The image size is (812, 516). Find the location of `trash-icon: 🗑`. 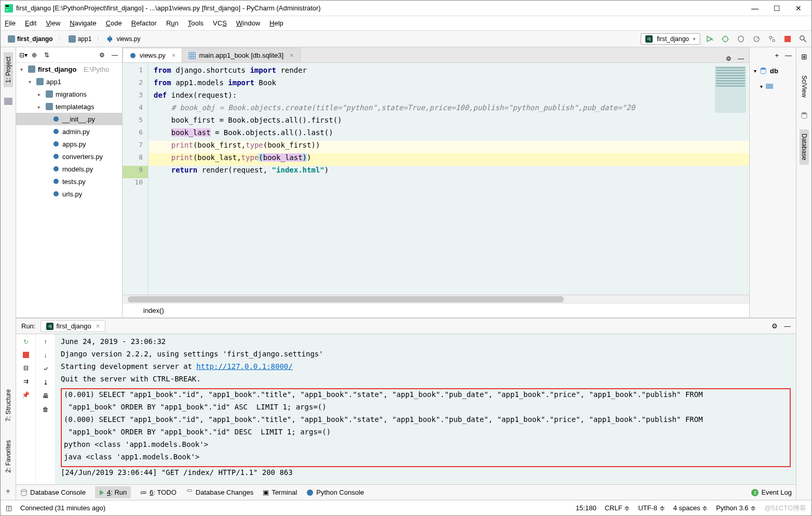

trash-icon: 🗑 is located at coordinates (46, 409).